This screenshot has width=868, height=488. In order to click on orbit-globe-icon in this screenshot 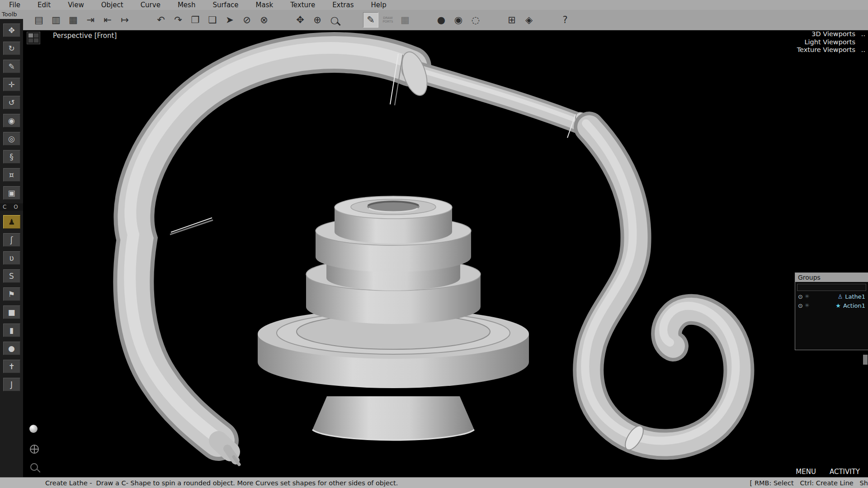, I will do `click(34, 449)`.